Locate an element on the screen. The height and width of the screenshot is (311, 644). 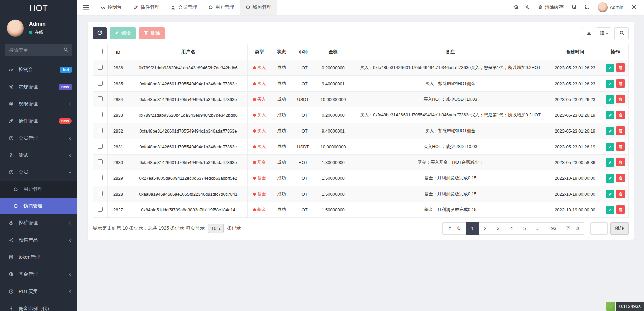
page-button-page-2: 2 is located at coordinates (485, 228).